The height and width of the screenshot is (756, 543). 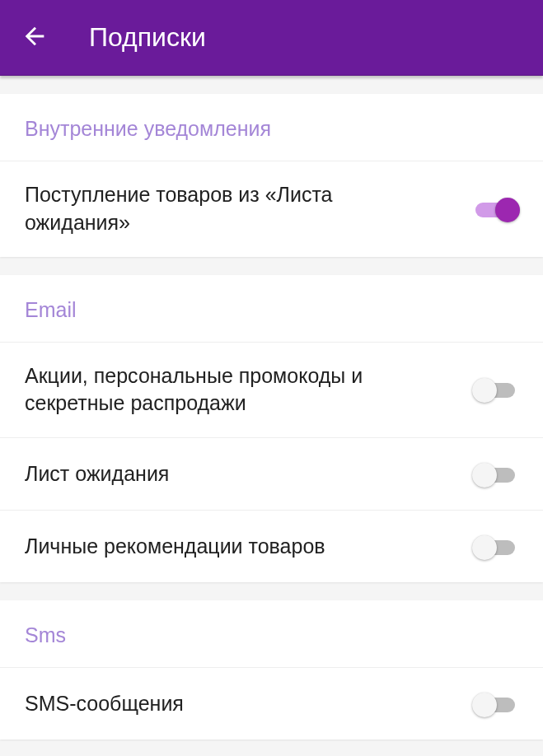 I want to click on toggle-waitlist, so click(x=495, y=474).